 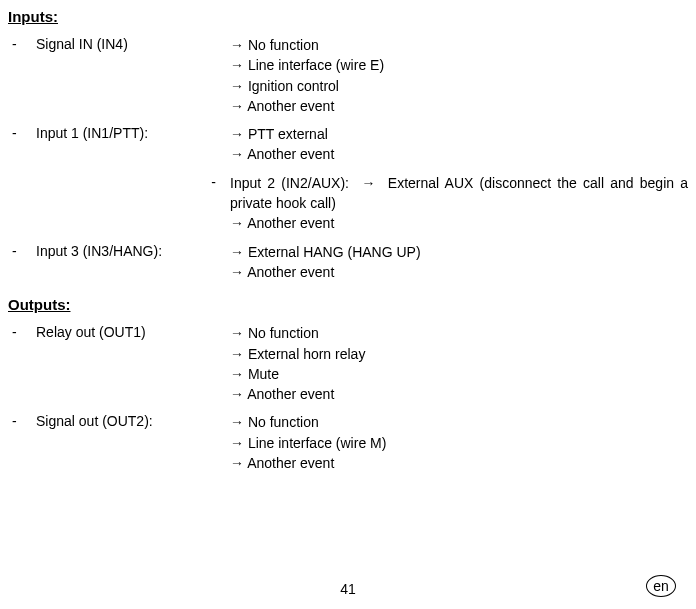 I want to click on value-text: External HANG (HANG UP), so click(x=334, y=252).